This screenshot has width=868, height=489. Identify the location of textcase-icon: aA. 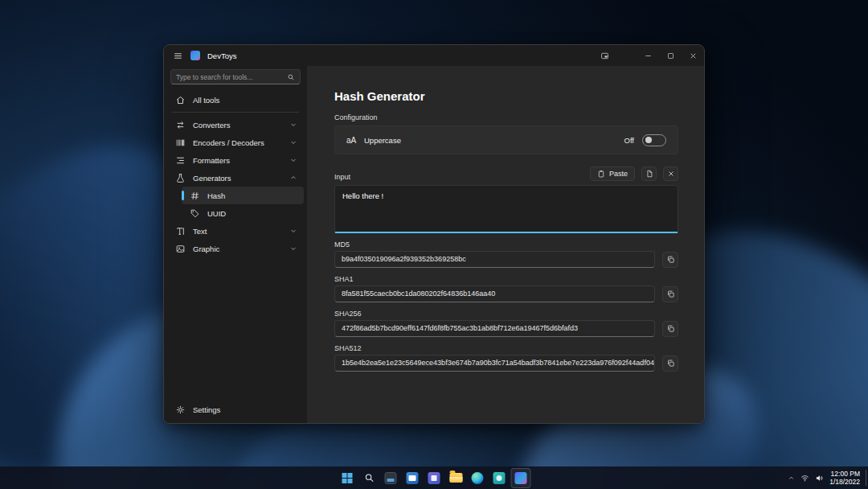
(355, 140).